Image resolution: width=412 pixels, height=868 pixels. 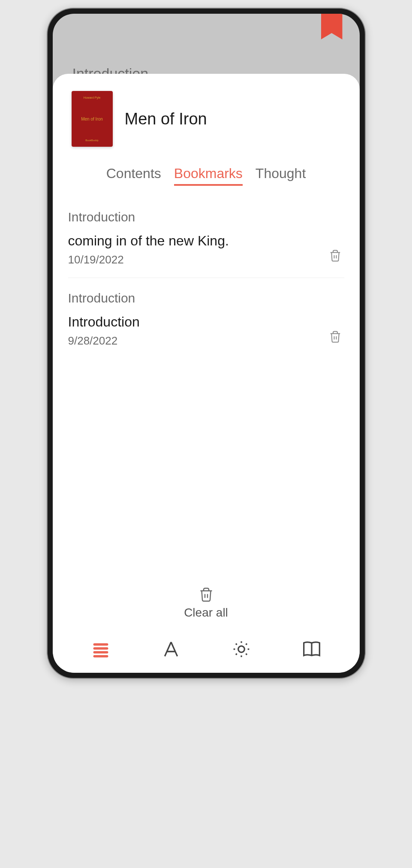 What do you see at coordinates (206, 325) in the screenshot?
I see `bookmark-item: Introduction Introduction 9/28/2022` at bounding box center [206, 325].